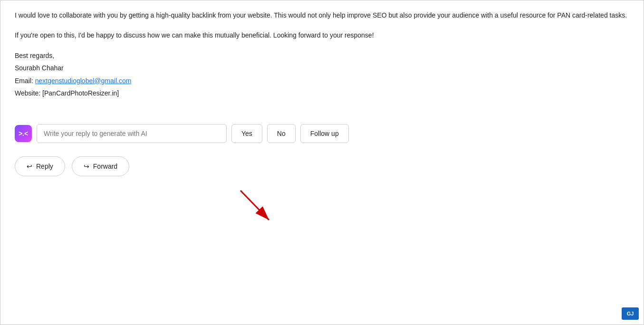  I want to click on email-signature: Best regards, Sourabh Chahar Email: next…, so click(322, 75).